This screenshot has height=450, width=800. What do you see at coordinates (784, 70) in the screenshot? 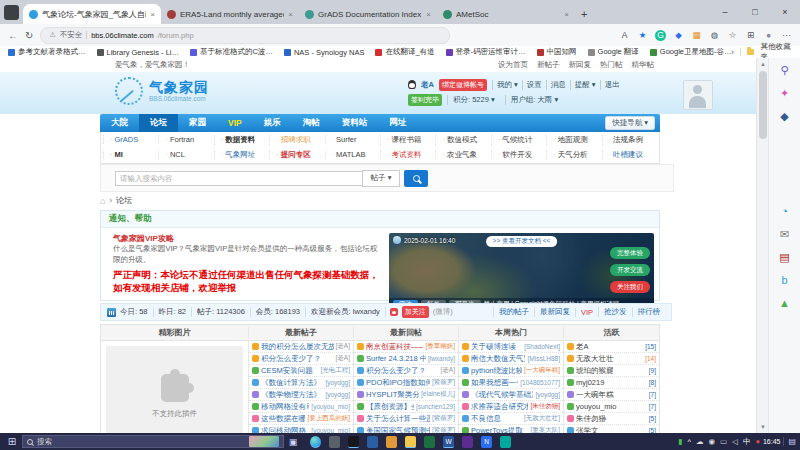
I see `sidebar-icon: ⚲` at bounding box center [784, 70].